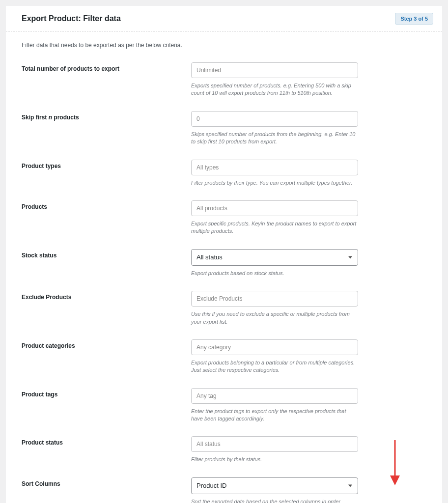 The height and width of the screenshot is (503, 448). What do you see at coordinates (106, 129) in the screenshot?
I see `label-skip: Skip first n products` at bounding box center [106, 129].